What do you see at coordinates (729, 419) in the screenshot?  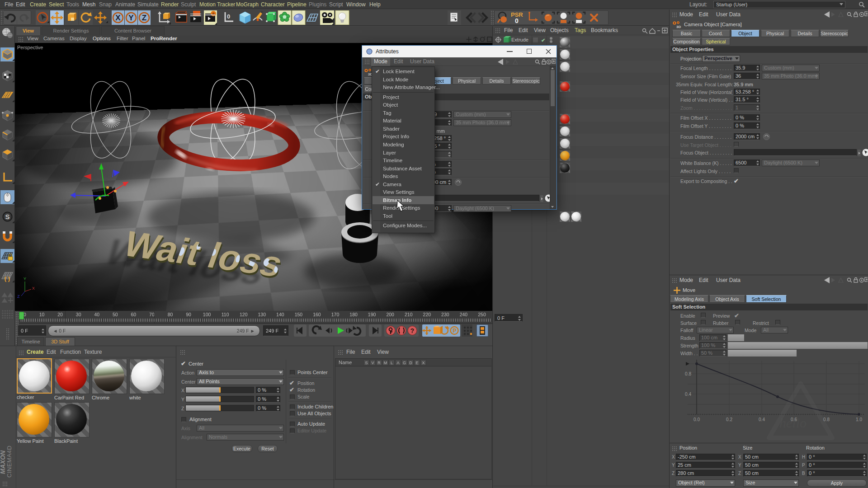 I see `svg-text: 0.2` at bounding box center [729, 419].